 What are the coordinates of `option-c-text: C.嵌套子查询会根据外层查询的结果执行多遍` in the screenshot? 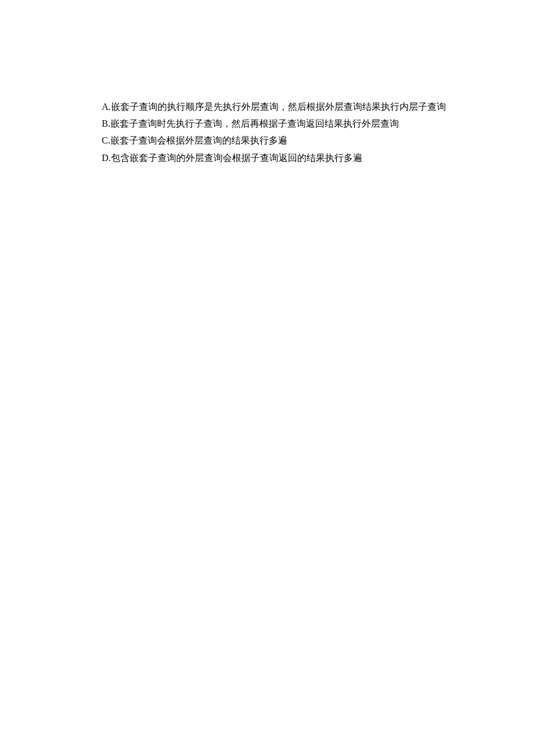 It's located at (194, 141).